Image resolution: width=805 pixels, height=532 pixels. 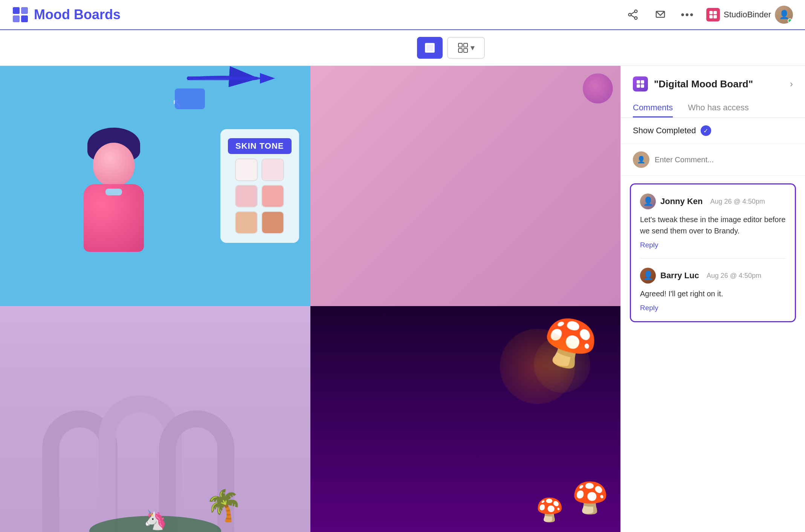 What do you see at coordinates (20, 15) in the screenshot?
I see `logo-icon` at bounding box center [20, 15].